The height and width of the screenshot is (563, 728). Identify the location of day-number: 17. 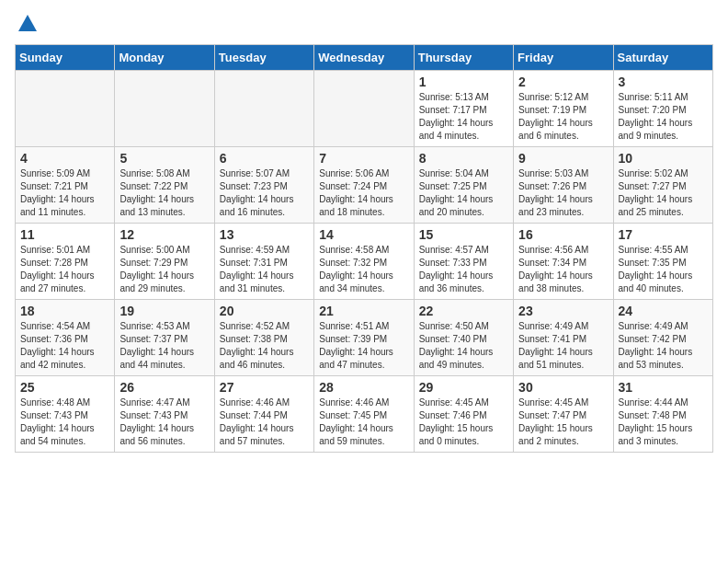
(664, 235).